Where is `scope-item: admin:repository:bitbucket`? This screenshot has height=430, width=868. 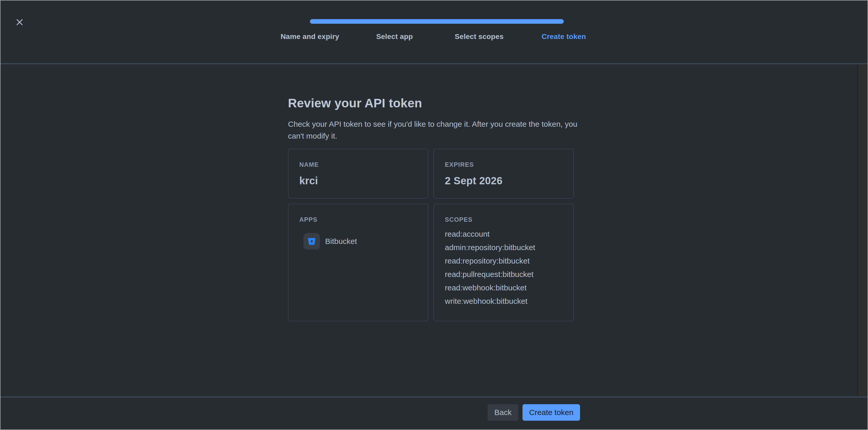 scope-item: admin:repository:bitbucket is located at coordinates (504, 247).